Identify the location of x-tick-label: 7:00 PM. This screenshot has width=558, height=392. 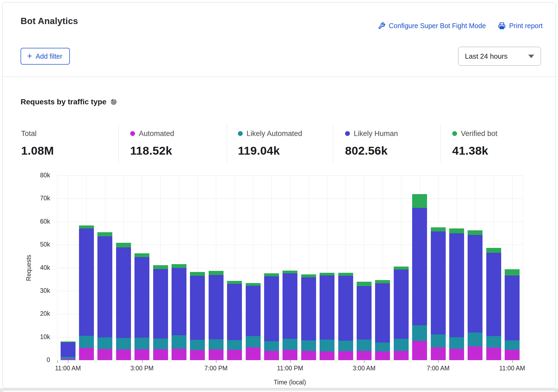
(216, 368).